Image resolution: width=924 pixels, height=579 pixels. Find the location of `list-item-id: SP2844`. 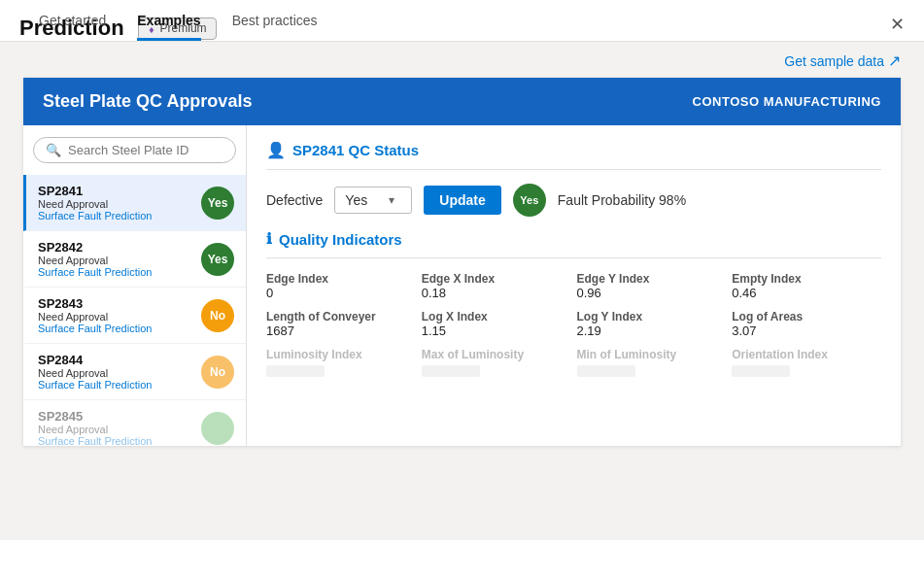

list-item-id: SP2844 is located at coordinates (115, 359).